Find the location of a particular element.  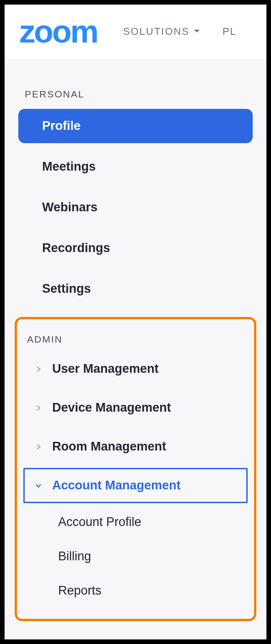

nav-webinars: Webinars is located at coordinates (136, 208).